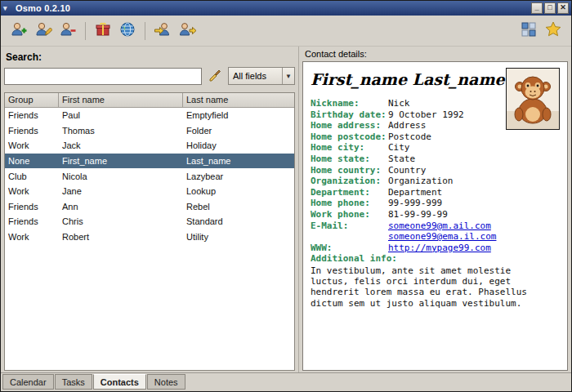 The height and width of the screenshot is (392, 572). I want to click on detail-field-label: Home country:, so click(350, 171).